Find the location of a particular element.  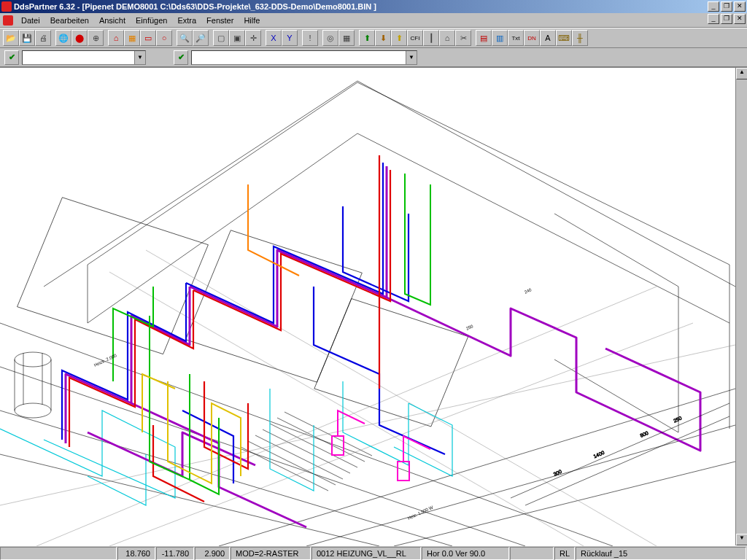

target2-button: ◎ is located at coordinates (330, 38).